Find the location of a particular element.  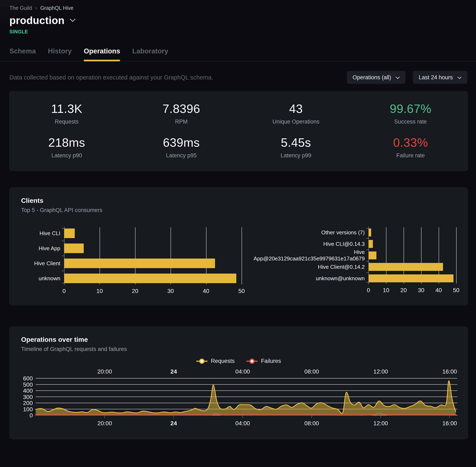

clients-by-version-bar-chart: Other versions (7)Hive CLI@0.14.3Hive Ap… is located at coordinates (355, 262).